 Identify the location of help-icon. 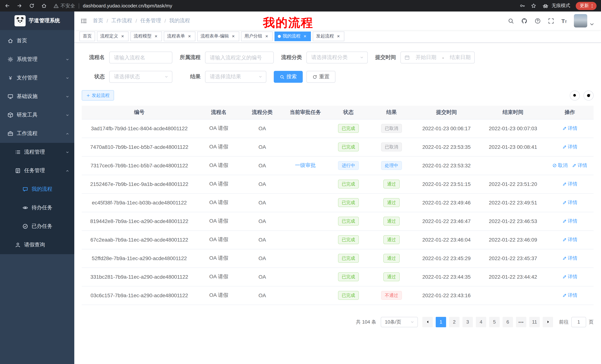
(538, 21).